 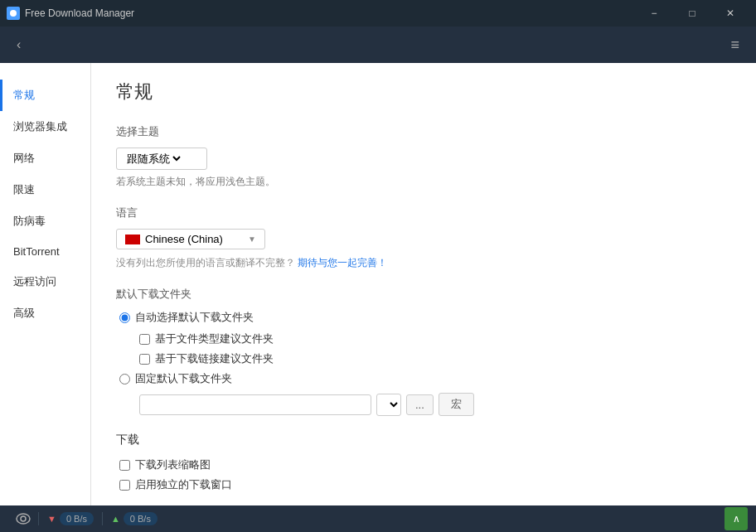 I want to click on browse-button: ..., so click(x=419, y=404).